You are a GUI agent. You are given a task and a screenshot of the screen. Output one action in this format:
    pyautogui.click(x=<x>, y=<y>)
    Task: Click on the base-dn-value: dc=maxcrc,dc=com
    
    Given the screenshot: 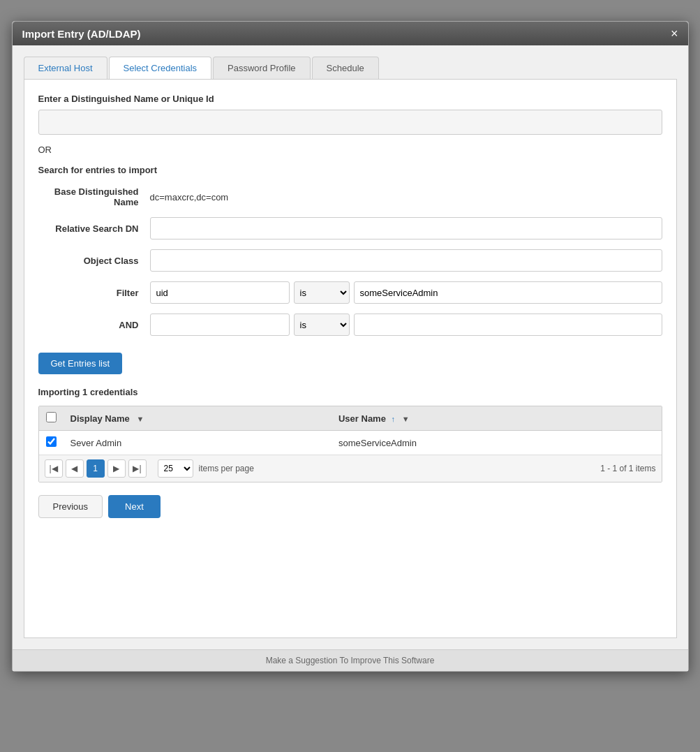 What is the action you would take?
    pyautogui.click(x=190, y=197)
    